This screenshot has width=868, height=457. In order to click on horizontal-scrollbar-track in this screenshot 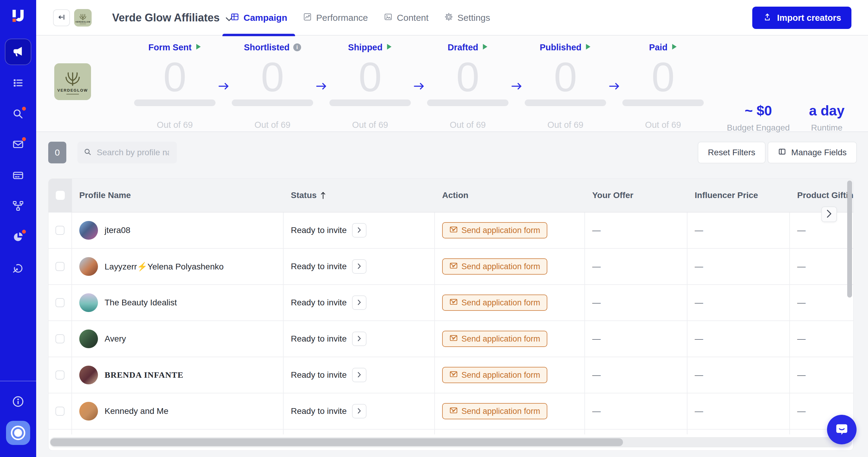, I will do `click(451, 442)`.